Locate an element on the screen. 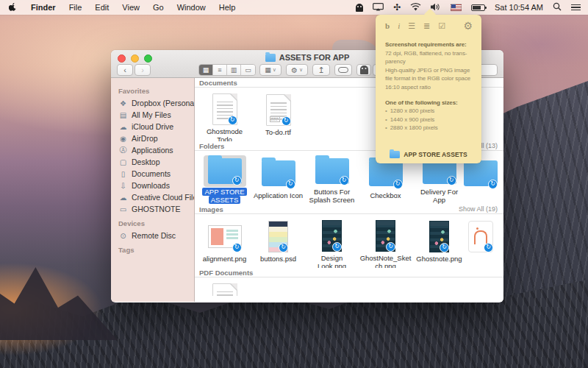 This screenshot has height=368, width=588. ghost-icon is located at coordinates (365, 70).